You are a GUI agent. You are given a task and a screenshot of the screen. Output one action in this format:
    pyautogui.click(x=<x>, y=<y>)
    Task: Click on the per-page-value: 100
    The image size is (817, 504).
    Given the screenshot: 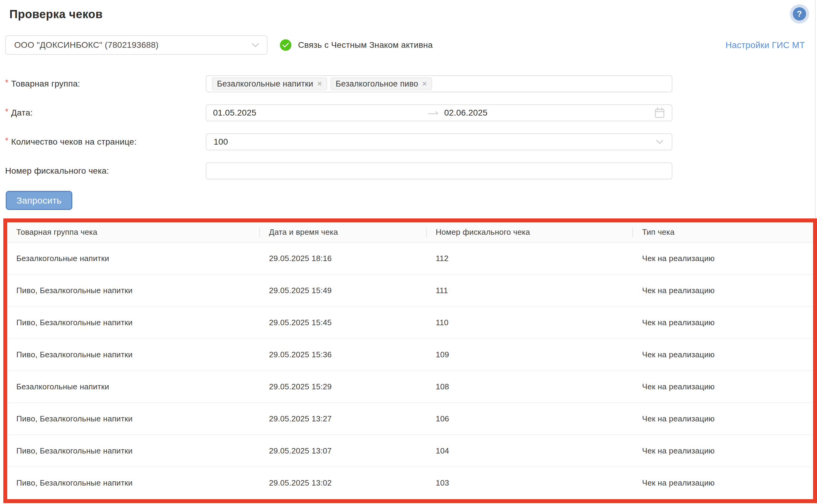 What is the action you would take?
    pyautogui.click(x=221, y=142)
    